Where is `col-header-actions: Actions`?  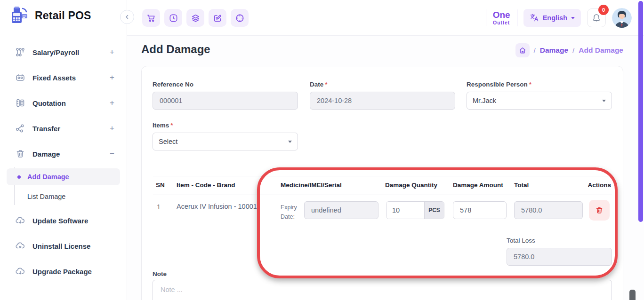
col-header-actions: Actions is located at coordinates (599, 185).